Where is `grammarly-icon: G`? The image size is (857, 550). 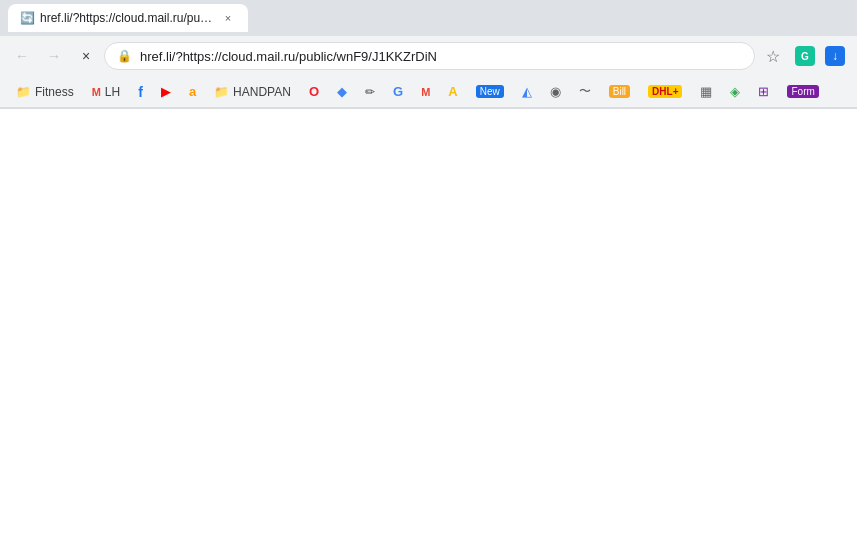
grammarly-icon: G is located at coordinates (805, 56).